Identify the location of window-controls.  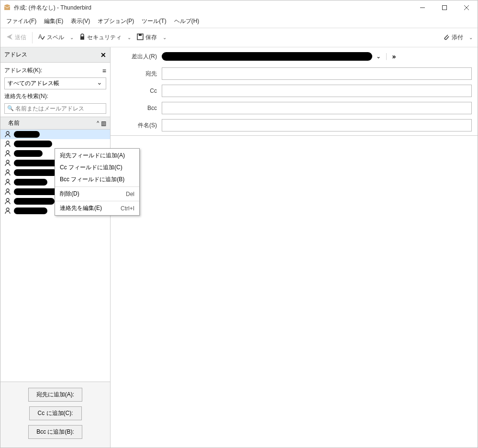
(445, 8).